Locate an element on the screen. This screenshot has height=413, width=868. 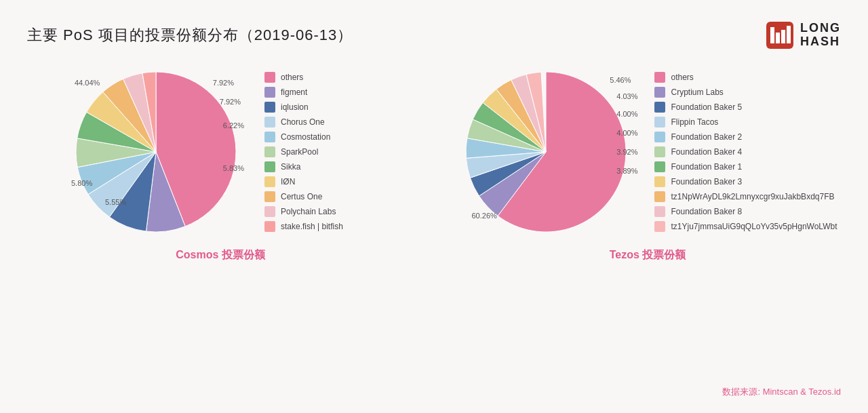
cosmos-legend: othersfigmentiqlusionChorus OneCosmostat… is located at coordinates (319, 152).